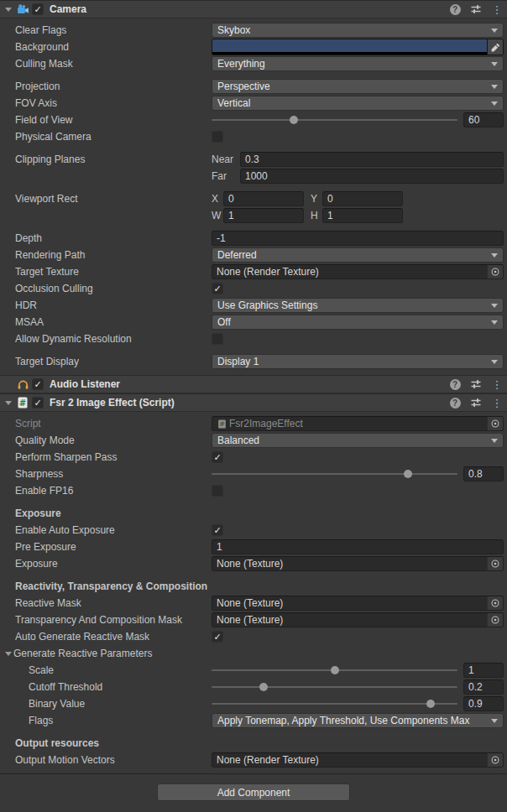  What do you see at coordinates (358, 255) in the screenshot?
I see `rendering-path-dropdown: Deferred` at bounding box center [358, 255].